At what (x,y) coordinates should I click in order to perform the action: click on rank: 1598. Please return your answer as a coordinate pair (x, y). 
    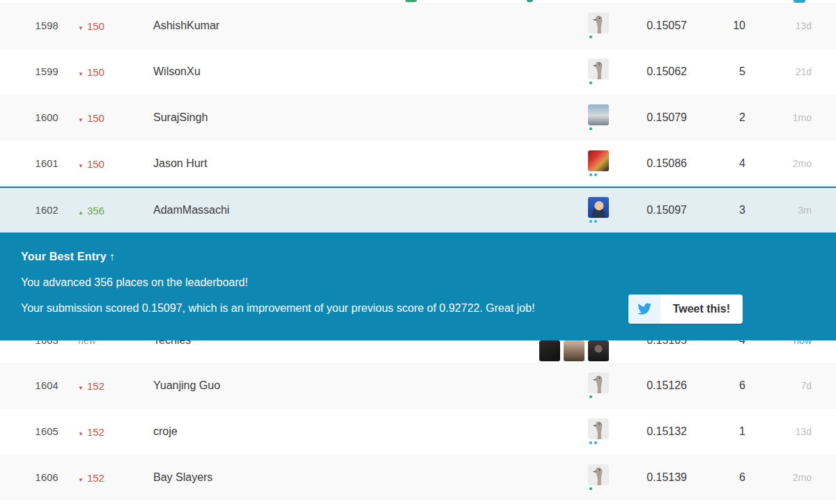
    Looking at the image, I should click on (38, 26).